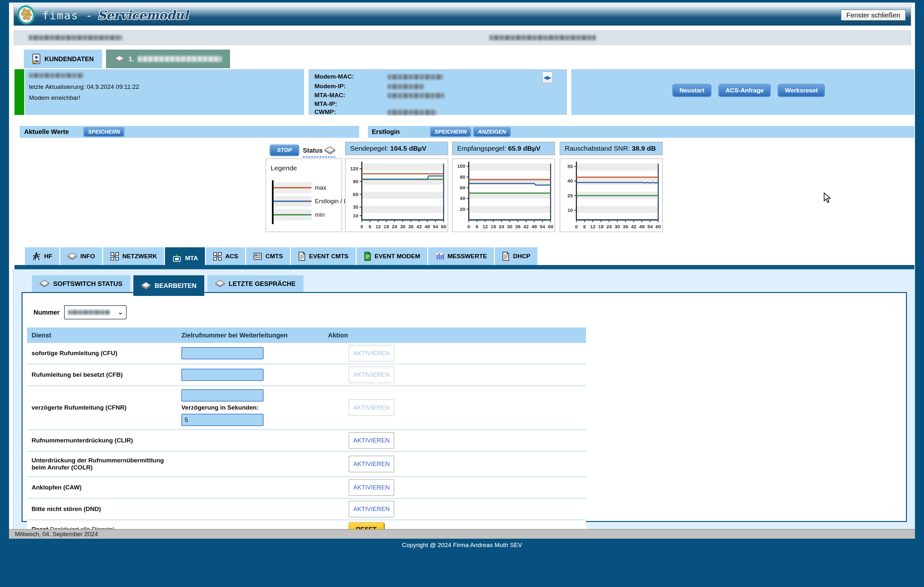 The width and height of the screenshot is (924, 587). What do you see at coordinates (524, 148) in the screenshot?
I see `empfangspegel-value: 65.9 dBµV` at bounding box center [524, 148].